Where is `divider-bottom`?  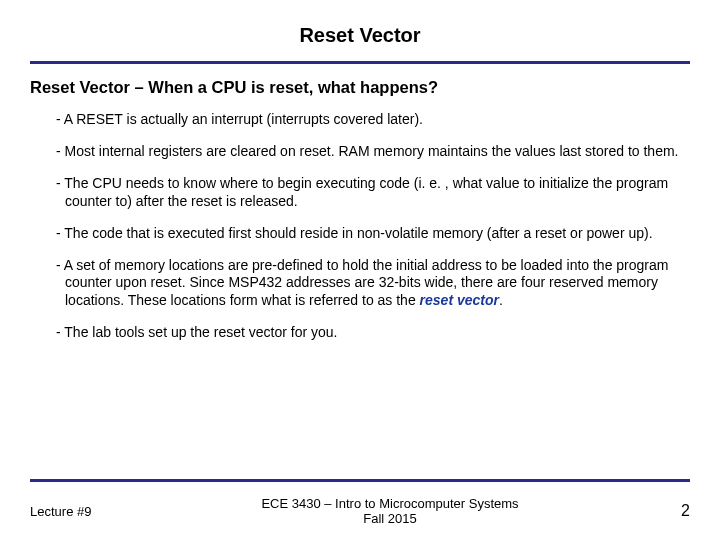
divider-bottom is located at coordinates (360, 480).